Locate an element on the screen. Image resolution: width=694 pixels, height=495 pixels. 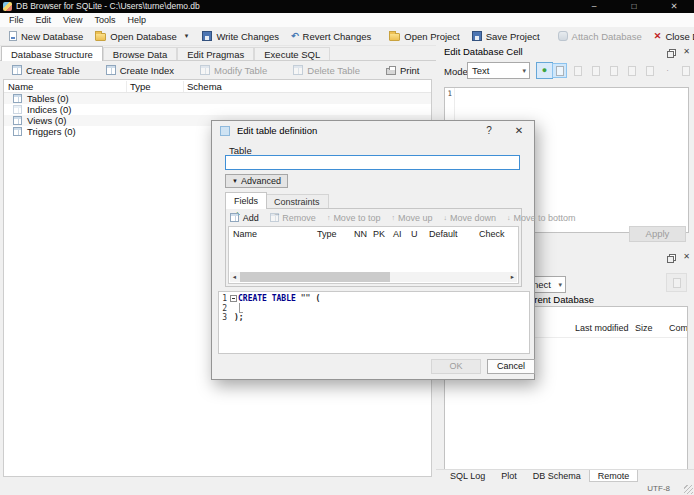
sql-preview: 1 CREATE TABLE "" ( 2 3 ); is located at coordinates (374, 322).